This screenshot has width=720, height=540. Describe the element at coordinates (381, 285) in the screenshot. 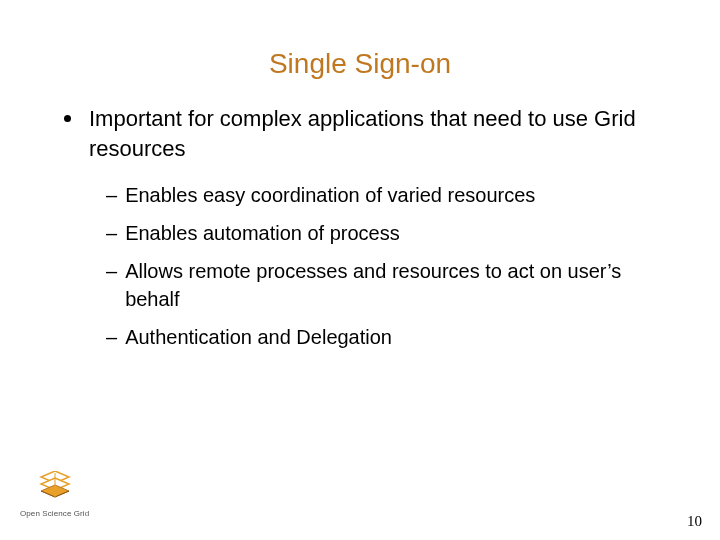

I see `sub-bullet-item: – Allows remote processes and resources …` at that location.